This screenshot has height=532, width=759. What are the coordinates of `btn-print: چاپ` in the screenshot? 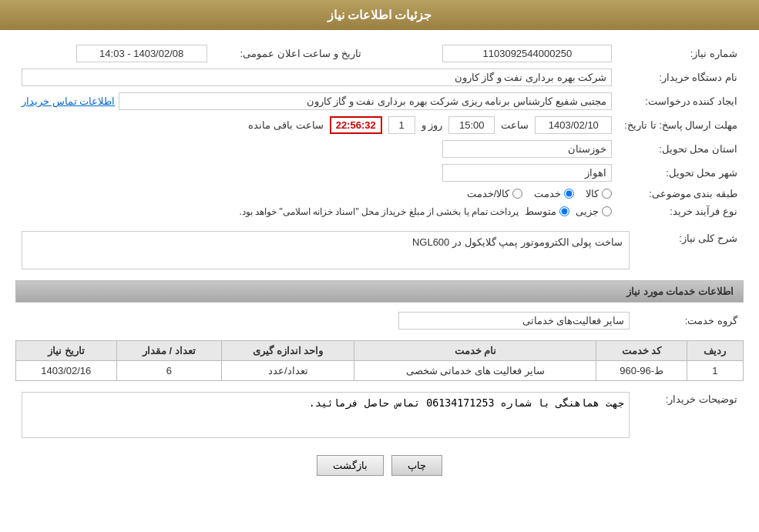 It's located at (417, 465).